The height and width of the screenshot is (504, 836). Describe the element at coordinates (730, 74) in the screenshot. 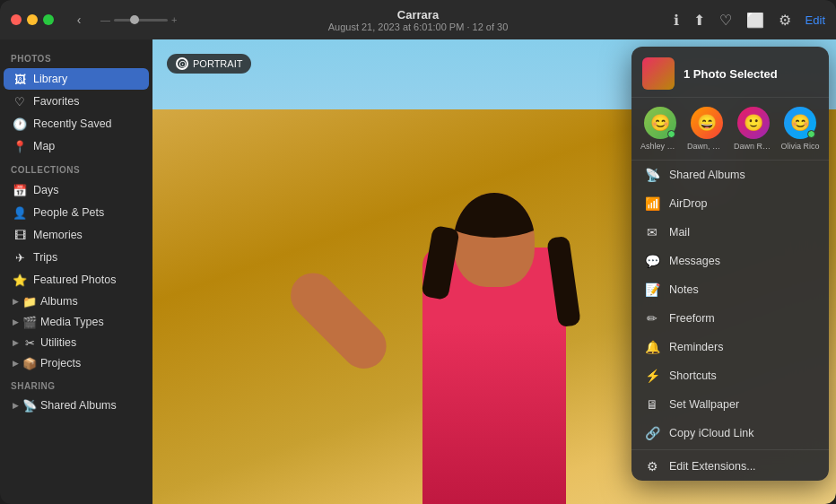

I see `share-popup-title: 1 Photo Selected` at that location.